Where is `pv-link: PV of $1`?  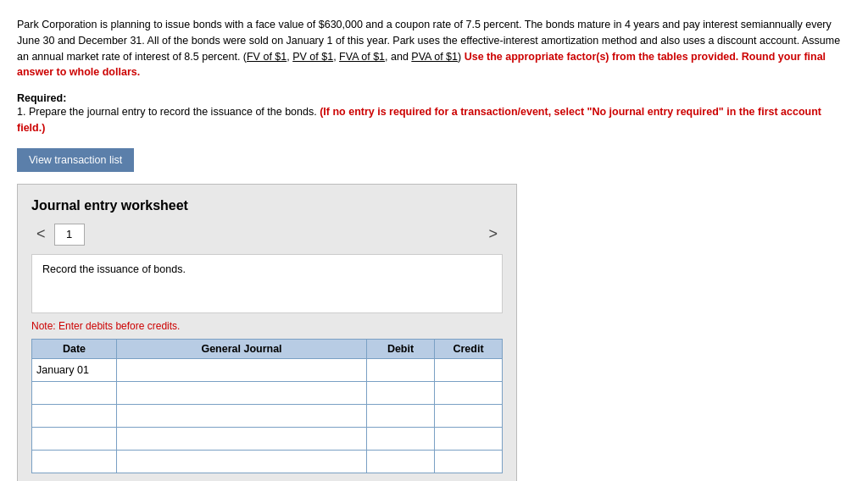 pv-link: PV of $1 is located at coordinates (313, 57).